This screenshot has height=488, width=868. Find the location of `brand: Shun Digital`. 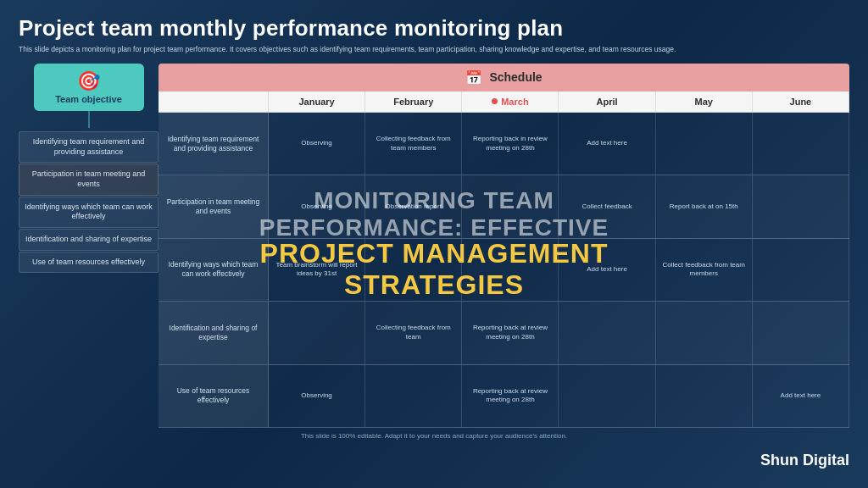

brand: Shun Digital is located at coordinates (805, 461).